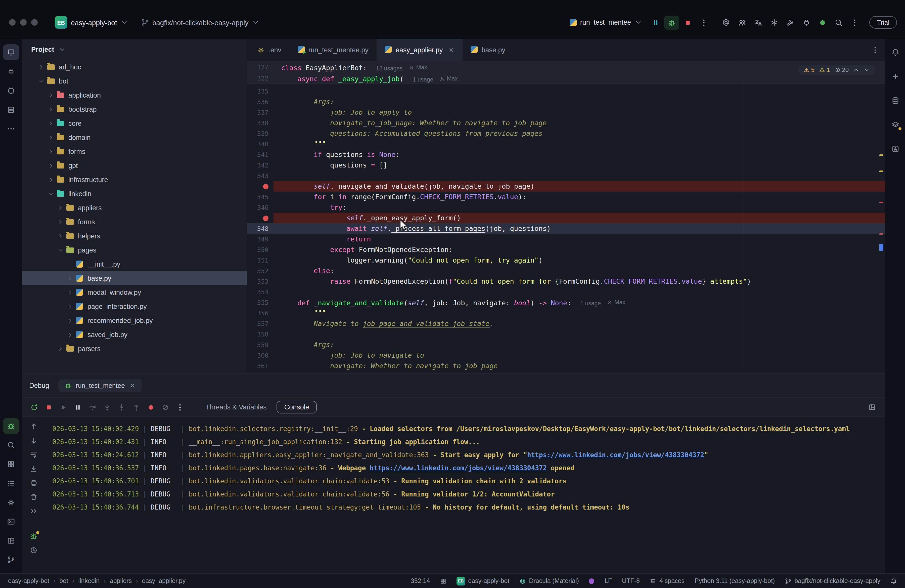 This screenshot has width=905, height=588. I want to click on tree-item-appliers: appliers, so click(135, 208).